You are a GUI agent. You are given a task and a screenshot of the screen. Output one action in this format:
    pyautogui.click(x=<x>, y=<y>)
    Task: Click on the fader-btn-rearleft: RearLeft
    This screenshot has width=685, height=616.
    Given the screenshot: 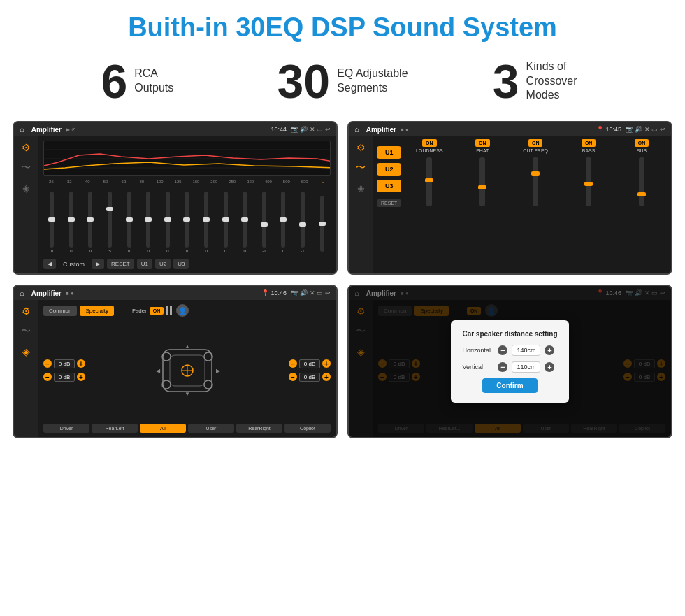 What is the action you would take?
    pyautogui.click(x=115, y=428)
    